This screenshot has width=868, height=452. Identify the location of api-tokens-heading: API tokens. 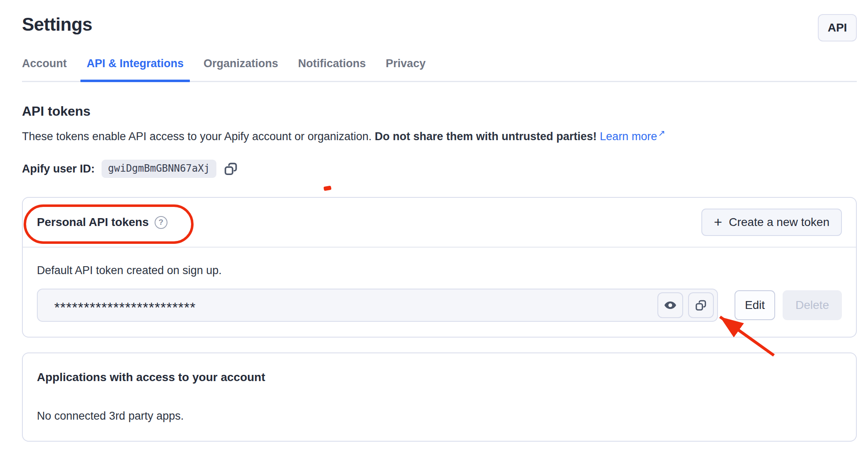
(439, 111).